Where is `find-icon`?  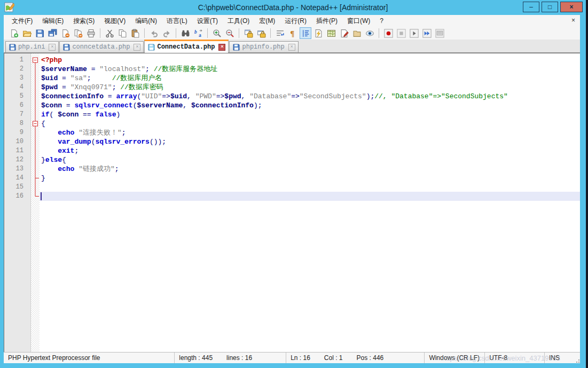
find-icon is located at coordinates (185, 33).